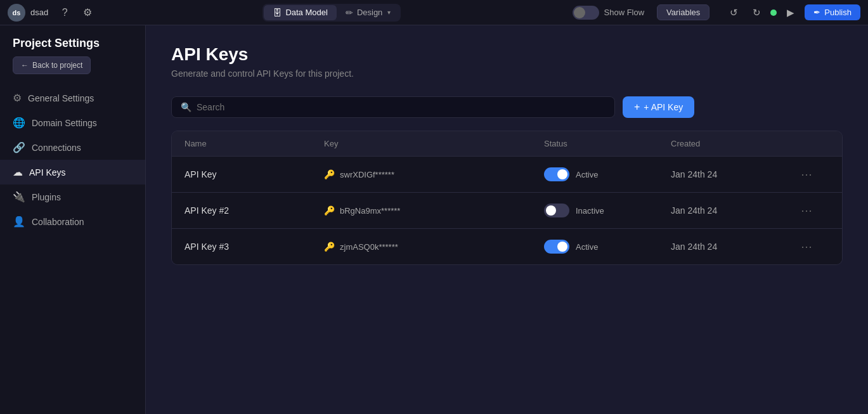 Image resolution: width=868 pixels, height=414 pixels. Describe the element at coordinates (19, 147) in the screenshot. I see `link-icon: 🔗` at that location.